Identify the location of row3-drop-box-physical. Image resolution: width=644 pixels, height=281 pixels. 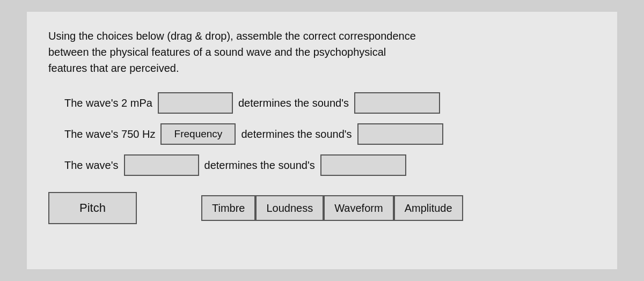
(162, 165).